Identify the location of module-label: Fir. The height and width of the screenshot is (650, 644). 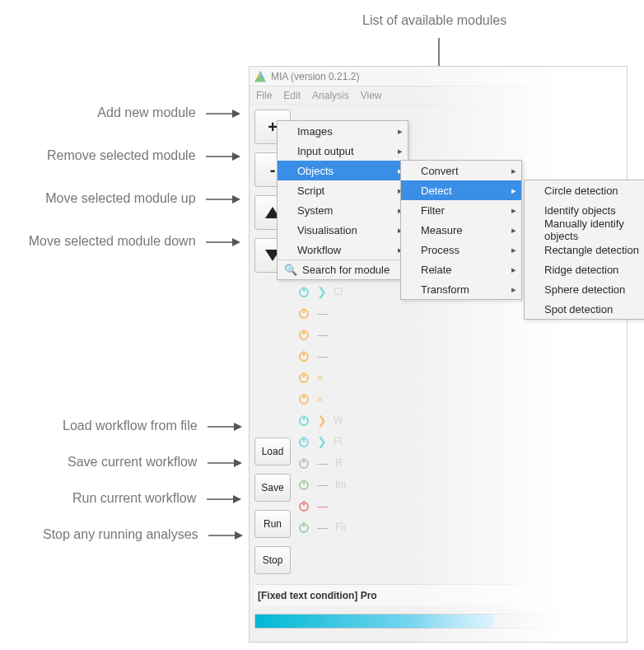
(341, 527).